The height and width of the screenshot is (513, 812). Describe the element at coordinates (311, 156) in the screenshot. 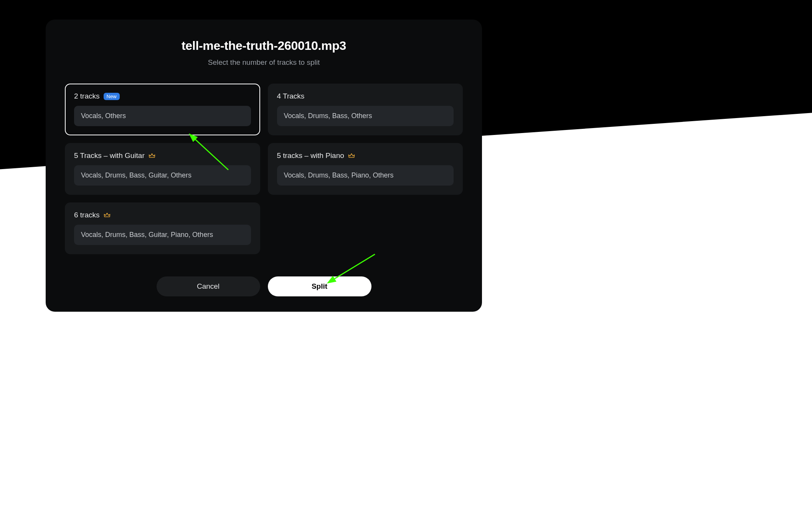

I see `option-title: 5 tracks – with Piano` at that location.